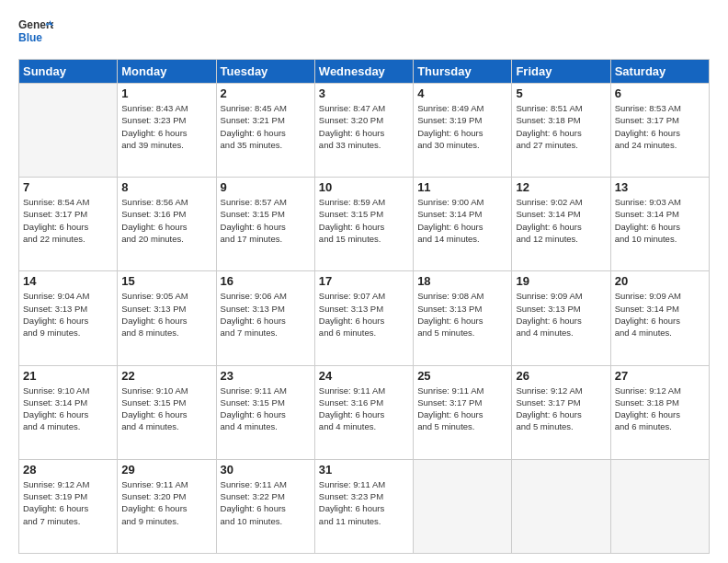  Describe the element at coordinates (660, 72) in the screenshot. I see `calendar-col-saturday: Saturday` at that location.